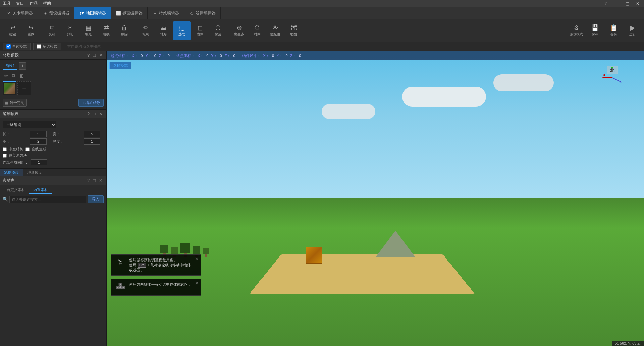 Image resolution: width=644 pixels, height=346 pixels. What do you see at coordinates (53, 114) in the screenshot?
I see `brush-preset-header: 笔刷预设 ? □ ✕` at bounding box center [53, 114].